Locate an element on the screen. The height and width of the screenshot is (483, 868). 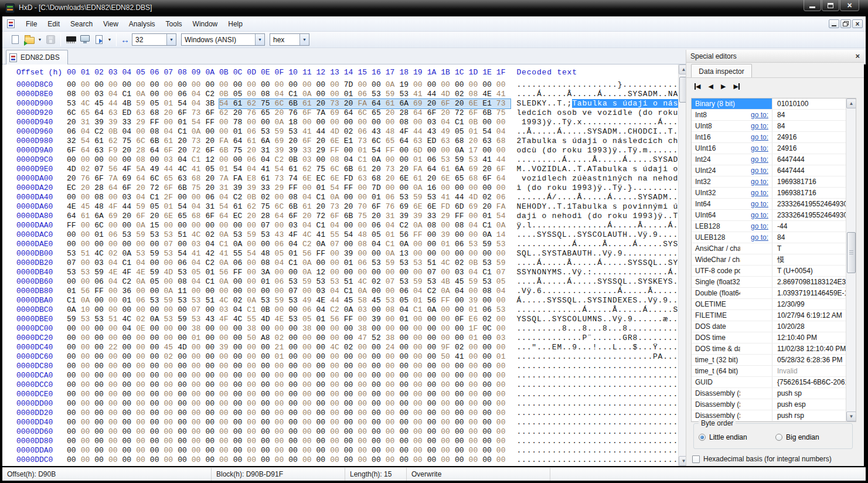
hex-byte: FD is located at coordinates (448, 207).